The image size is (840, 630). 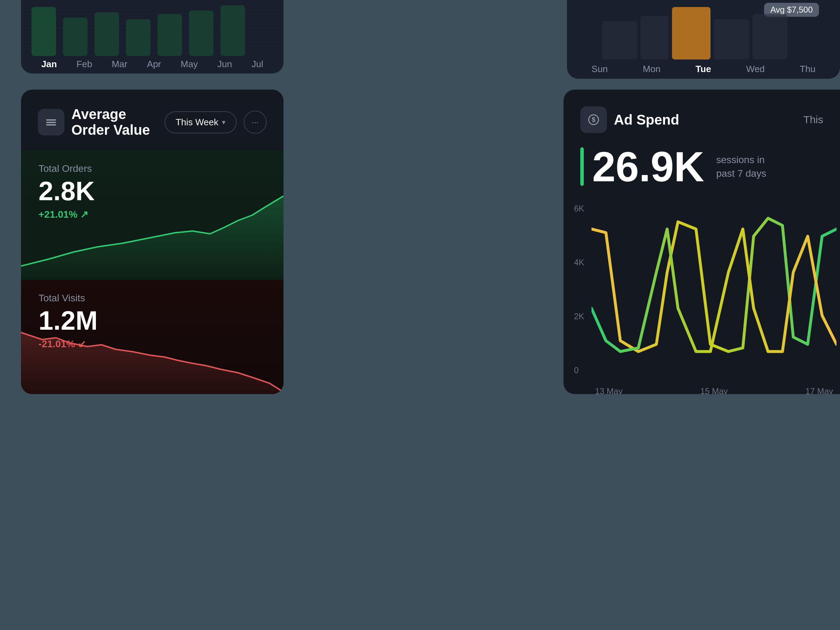 What do you see at coordinates (115, 122) in the screenshot?
I see `avg-order-title: Average Order Value` at bounding box center [115, 122].